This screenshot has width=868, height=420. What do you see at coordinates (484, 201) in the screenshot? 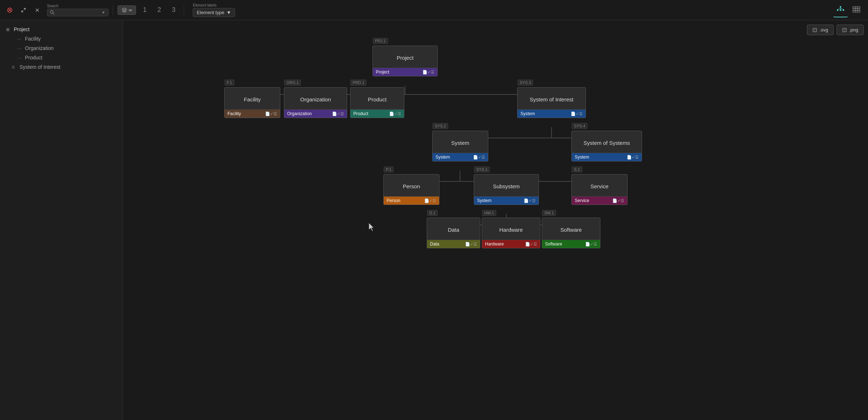
I see `node-subsystem-footer-label: System` at bounding box center [484, 201].